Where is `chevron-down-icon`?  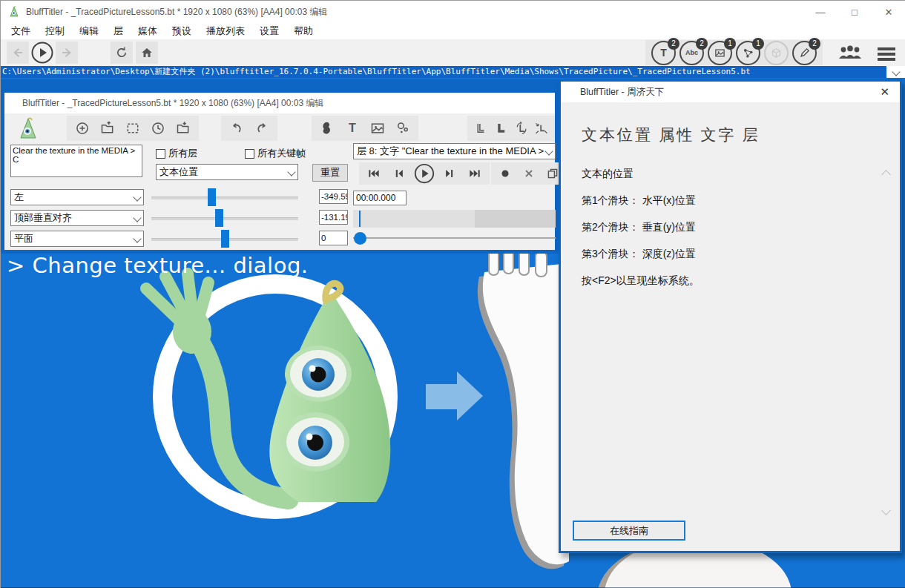
chevron-down-icon is located at coordinates (136, 239).